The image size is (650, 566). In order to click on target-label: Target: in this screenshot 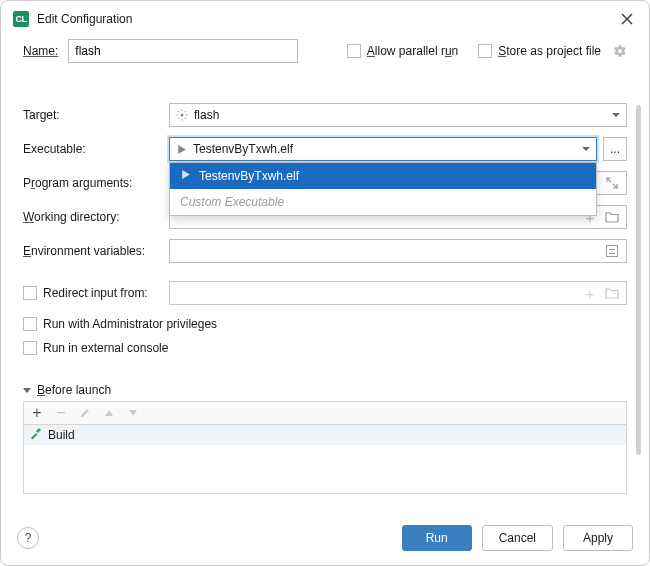, I will do `click(96, 115)`.